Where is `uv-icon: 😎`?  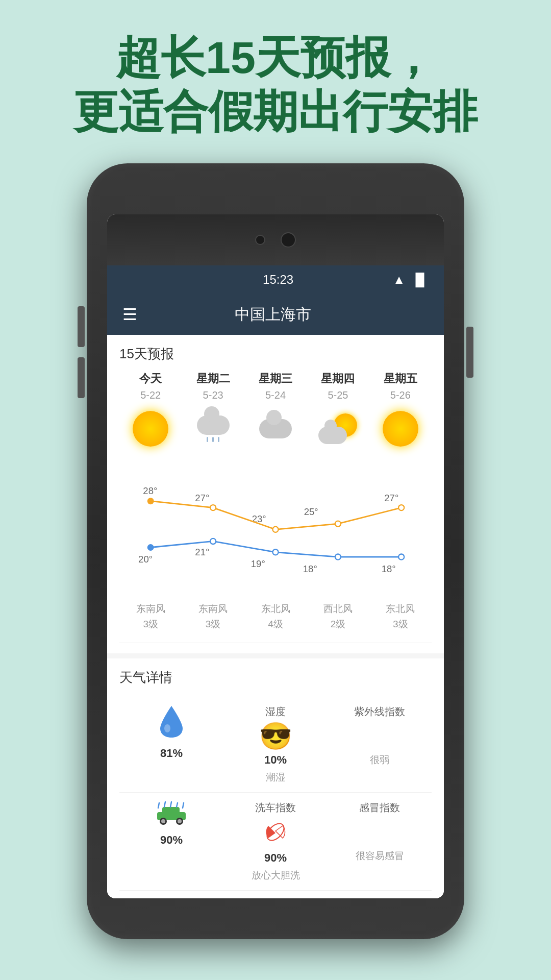
uv-icon: 😎 is located at coordinates (276, 736).